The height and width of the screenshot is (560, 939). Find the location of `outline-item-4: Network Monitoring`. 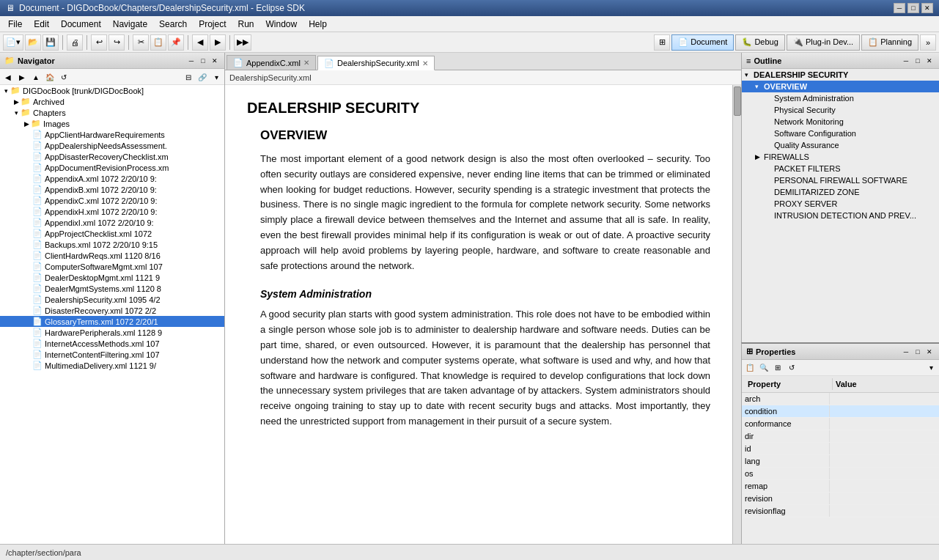

outline-item-4: Network Monitoring is located at coordinates (840, 122).